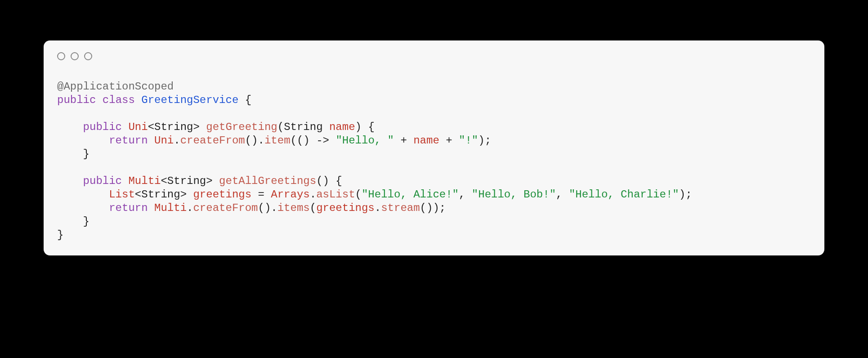 The image size is (868, 358). Describe the element at coordinates (75, 56) in the screenshot. I see `traffic-light-min-icon` at that location.